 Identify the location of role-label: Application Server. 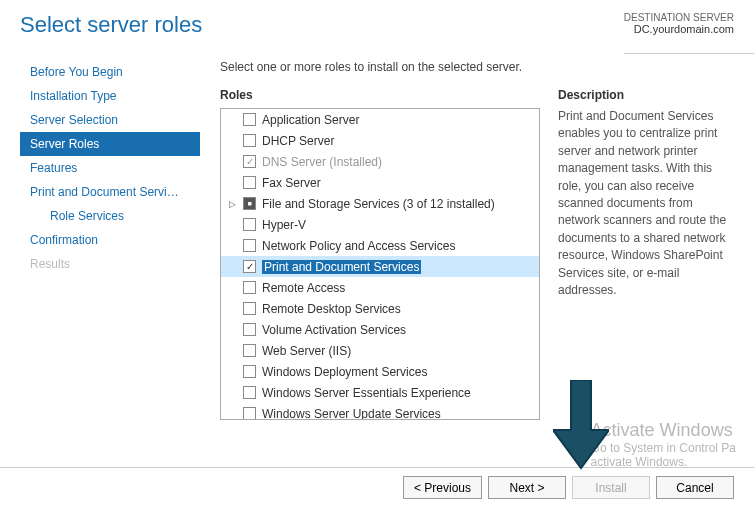
(310, 120).